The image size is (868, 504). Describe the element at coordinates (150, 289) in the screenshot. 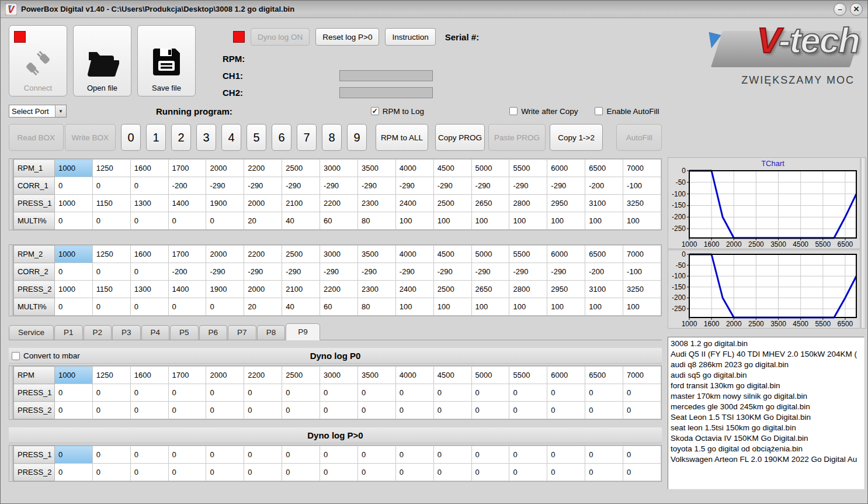

I see `grid-cell: 1300` at that location.